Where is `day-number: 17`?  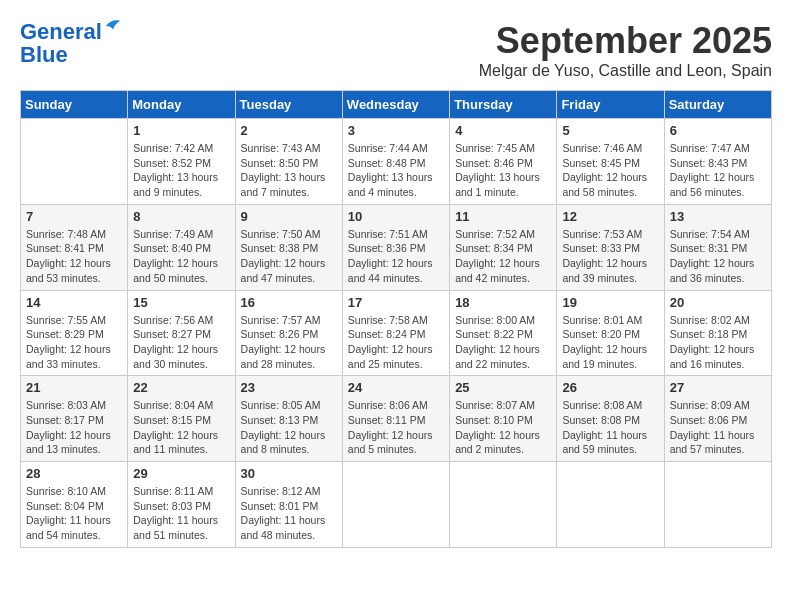 day-number: 17 is located at coordinates (396, 302).